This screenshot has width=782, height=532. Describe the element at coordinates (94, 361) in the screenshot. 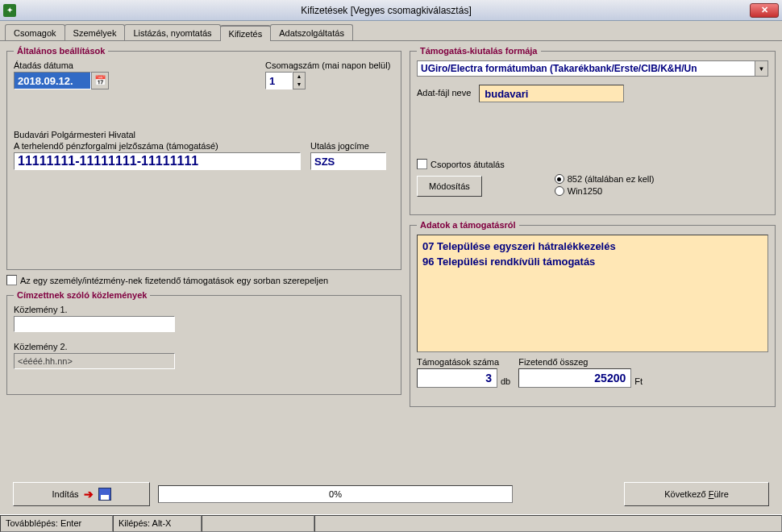

I see `msg2-input` at that location.